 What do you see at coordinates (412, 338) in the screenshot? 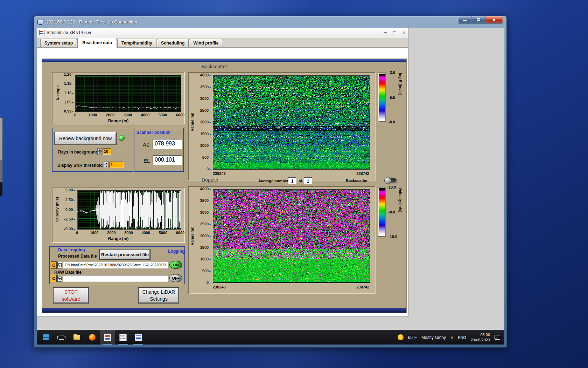
I see `weather-temperature: 65°F` at bounding box center [412, 338].